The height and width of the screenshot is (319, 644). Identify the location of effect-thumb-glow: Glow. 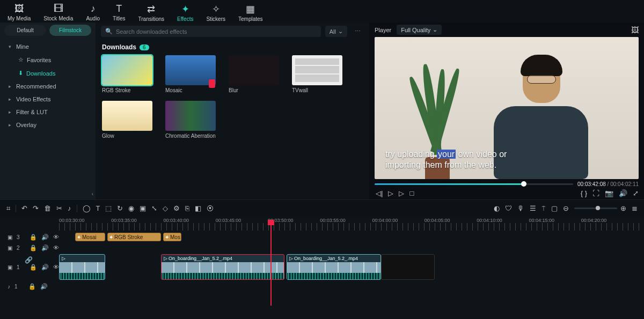
(127, 120).